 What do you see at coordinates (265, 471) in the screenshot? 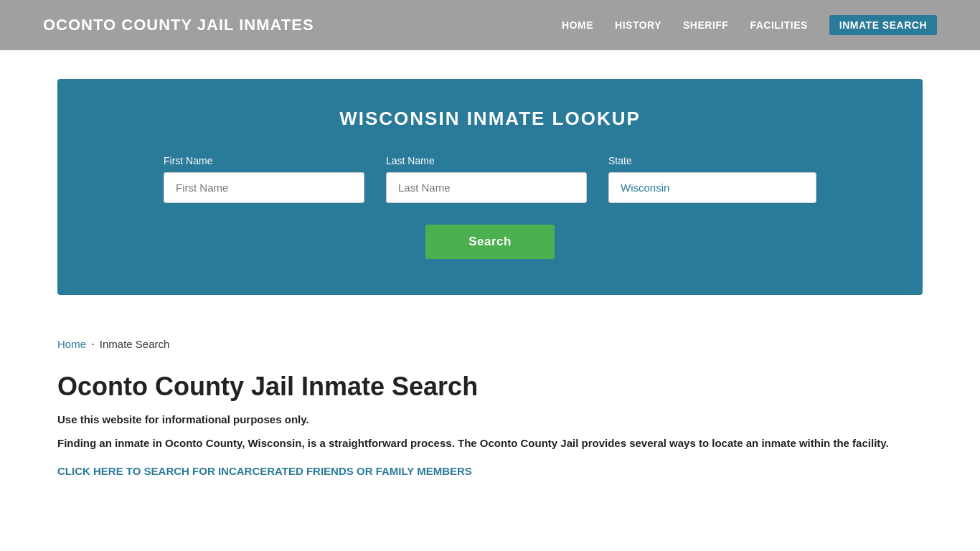
I see `click-here-link: CLICK HERE to Search for Incarcerated Fr…` at bounding box center [265, 471].